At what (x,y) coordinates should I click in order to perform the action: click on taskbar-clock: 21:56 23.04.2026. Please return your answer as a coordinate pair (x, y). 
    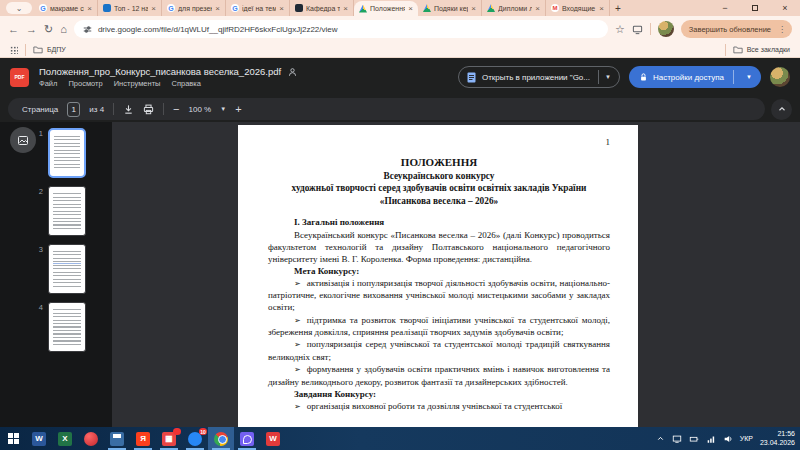
    Looking at the image, I should click on (778, 439).